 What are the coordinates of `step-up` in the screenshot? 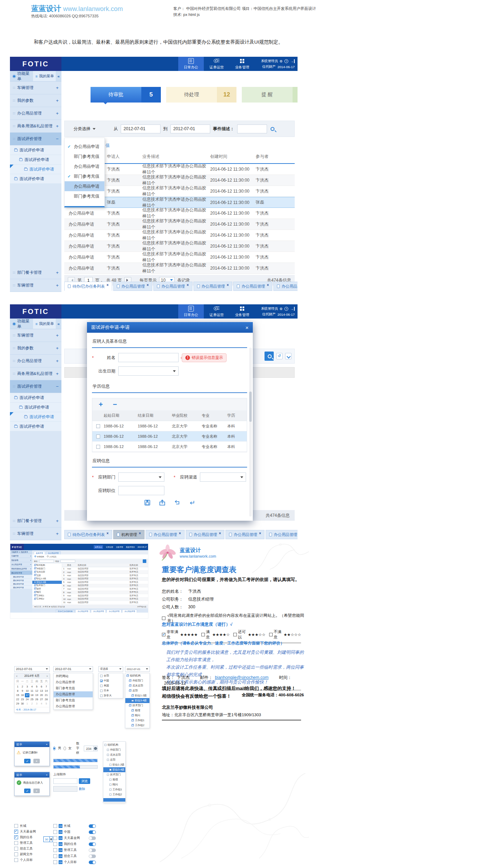 It's located at (96, 747).